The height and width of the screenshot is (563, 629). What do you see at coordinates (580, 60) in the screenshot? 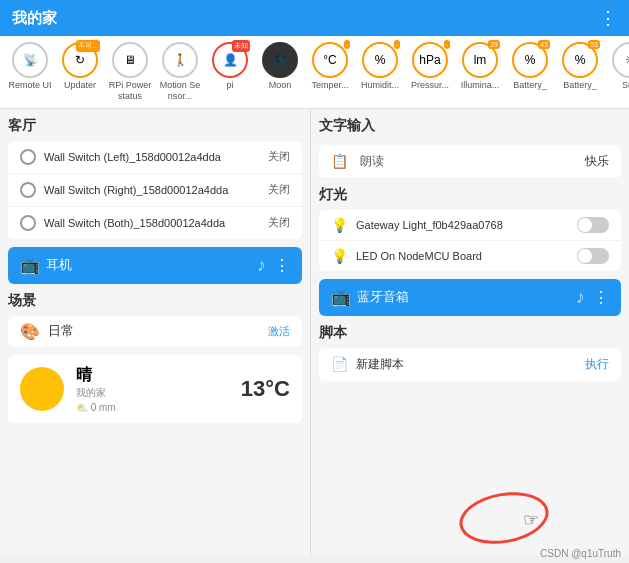
I see `device-icon-wrap: %53` at bounding box center [580, 60].